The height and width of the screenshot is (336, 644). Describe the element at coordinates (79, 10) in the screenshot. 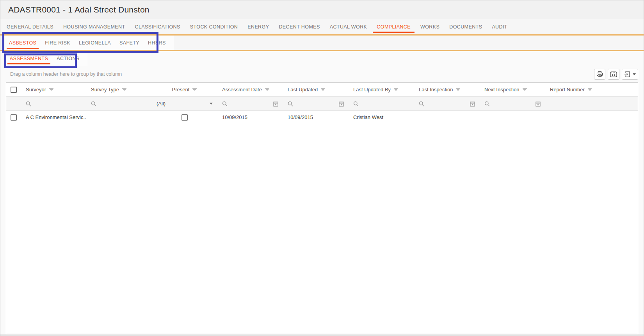

I see `page-title: ADASTR0001 - 1 Adal Street Dunston` at that location.